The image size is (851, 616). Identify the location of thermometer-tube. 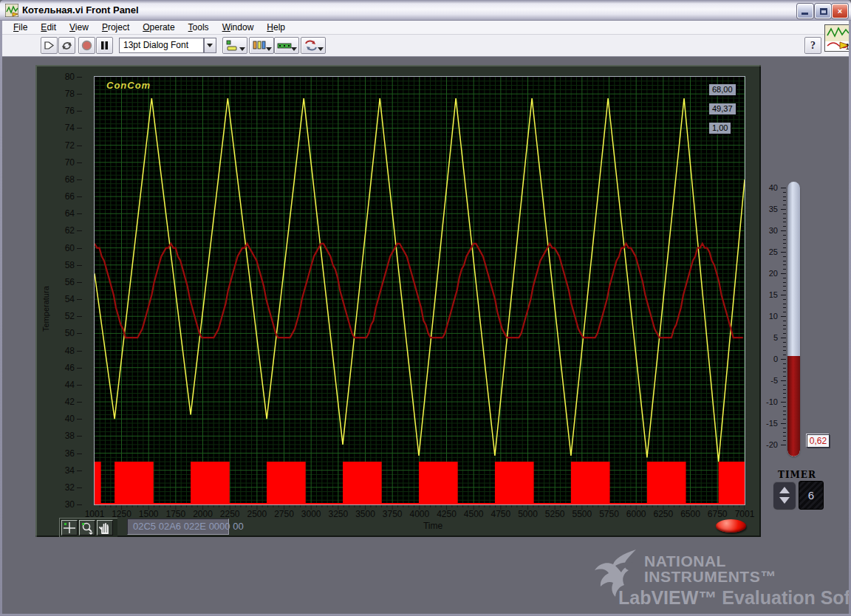
(793, 319).